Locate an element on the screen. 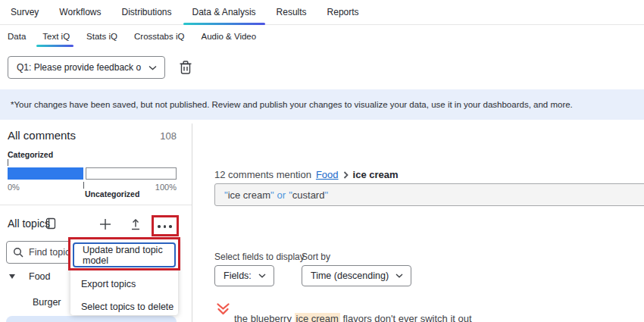 Image resolution: width=644 pixels, height=322 pixels. query-term: ice cream is located at coordinates (249, 195).